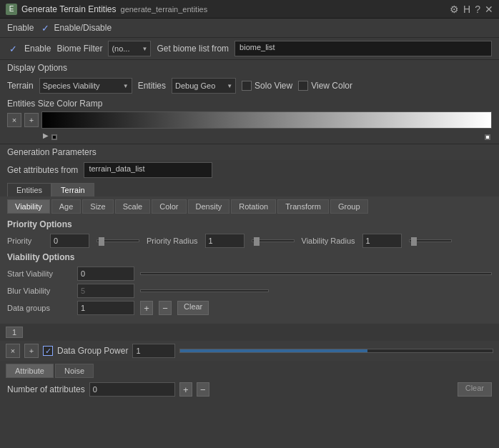 This screenshot has height=448, width=499. What do you see at coordinates (250, 49) in the screenshot?
I see `biome-filter-section: ✓ Enable Biome Filter (no... ▼ Get biome…` at bounding box center [250, 49].